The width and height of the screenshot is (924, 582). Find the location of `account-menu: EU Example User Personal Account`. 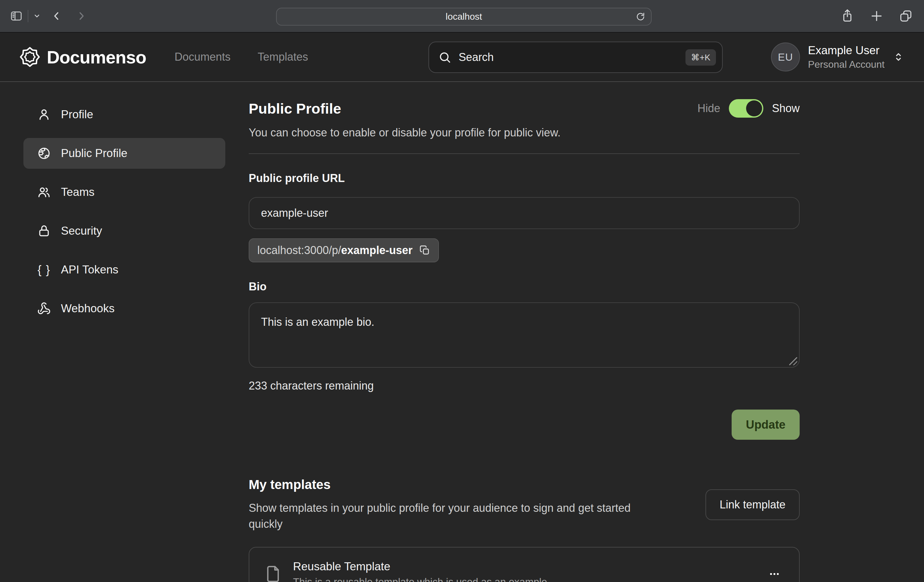

account-menu: EU Example User Personal Account is located at coordinates (838, 57).